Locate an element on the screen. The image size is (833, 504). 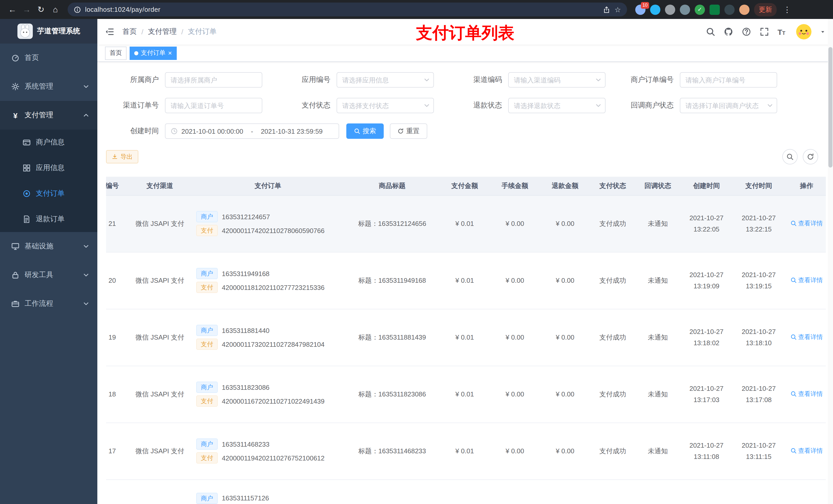
tags-view: 首页 支付订单 × is located at coordinates (465, 53).